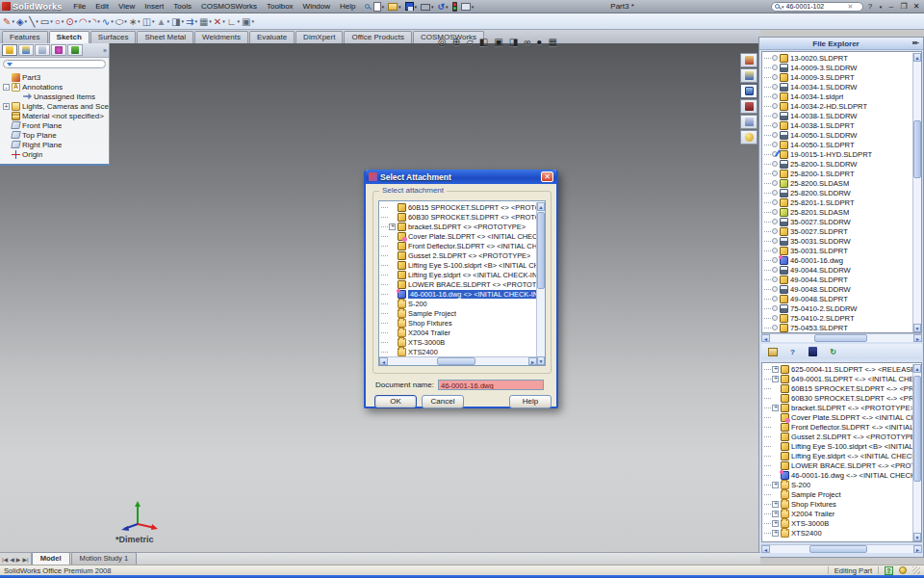 Image resolution: width=924 pixels, height=578 pixels. What do you see at coordinates (837, 231) in the screenshot?
I see `file-item: 35-0027.SLDPRT` at bounding box center [837, 231].